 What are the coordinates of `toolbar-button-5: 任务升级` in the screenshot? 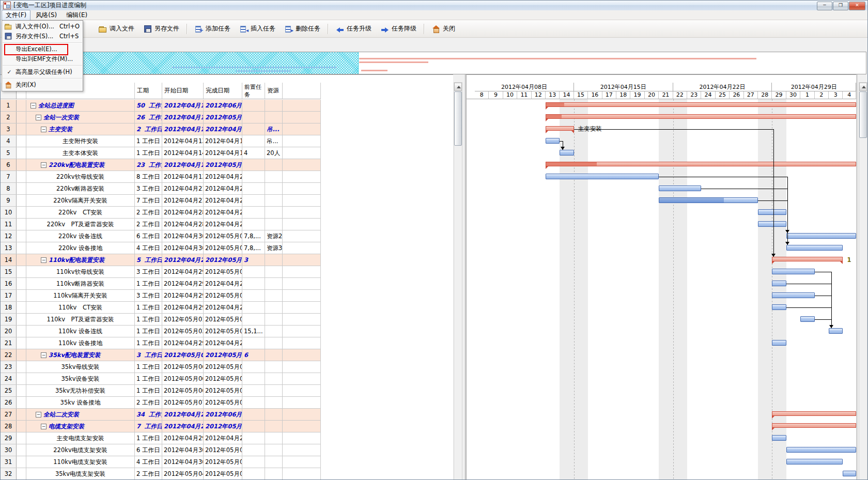 It's located at (353, 29).